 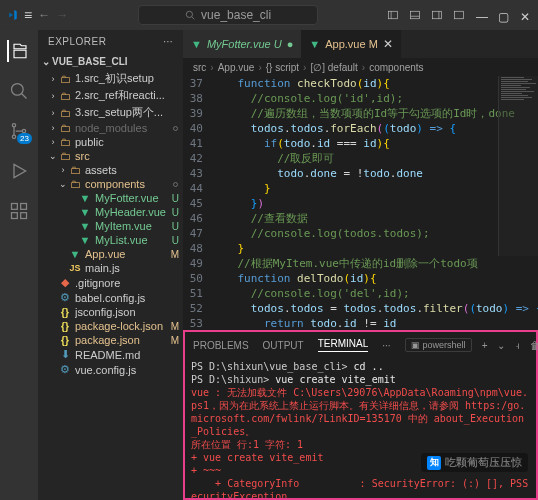 I want to click on tree-item: ⬇README.md, so click(x=110, y=354).